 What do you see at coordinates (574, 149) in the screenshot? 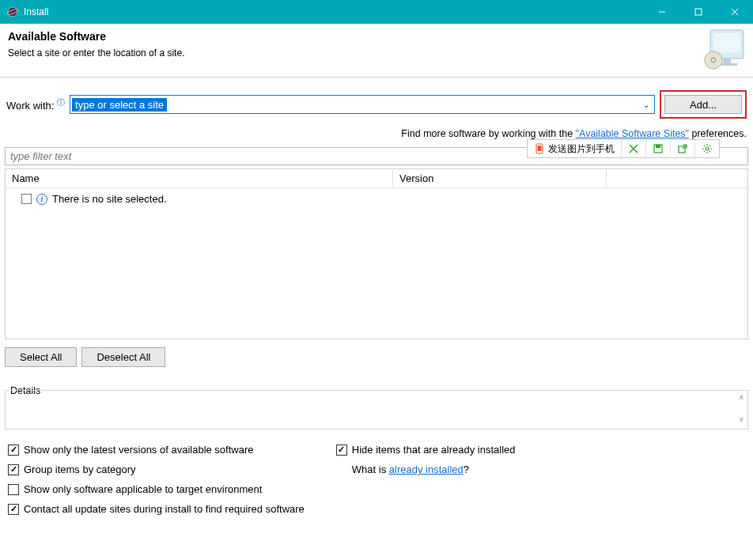
I see `send-to-phone-button: 发送图片到手机` at bounding box center [574, 149].